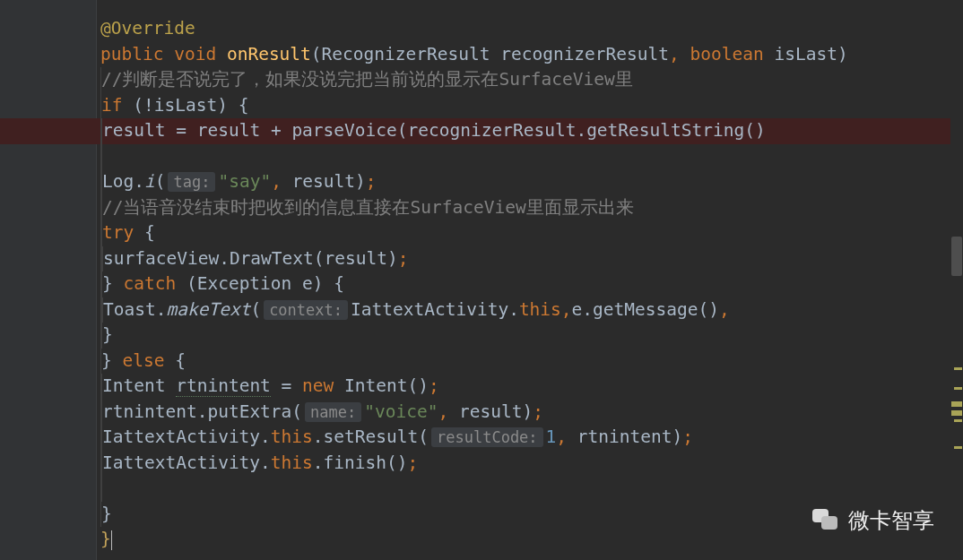 The width and height of the screenshot is (963, 560). Describe the element at coordinates (129, 310) in the screenshot. I see `class-toast: Toast` at that location.